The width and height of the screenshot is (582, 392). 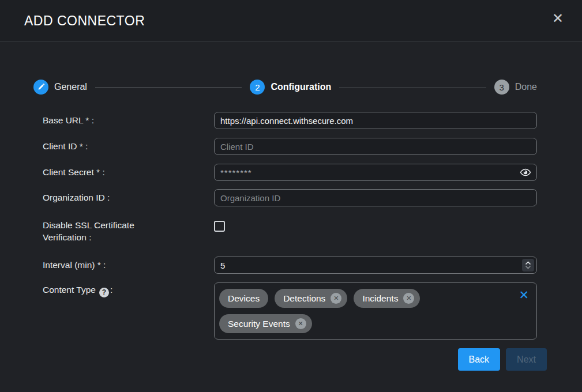 What do you see at coordinates (285, 172) in the screenshot?
I see `client-secret-row: Client Secret * :` at bounding box center [285, 172].